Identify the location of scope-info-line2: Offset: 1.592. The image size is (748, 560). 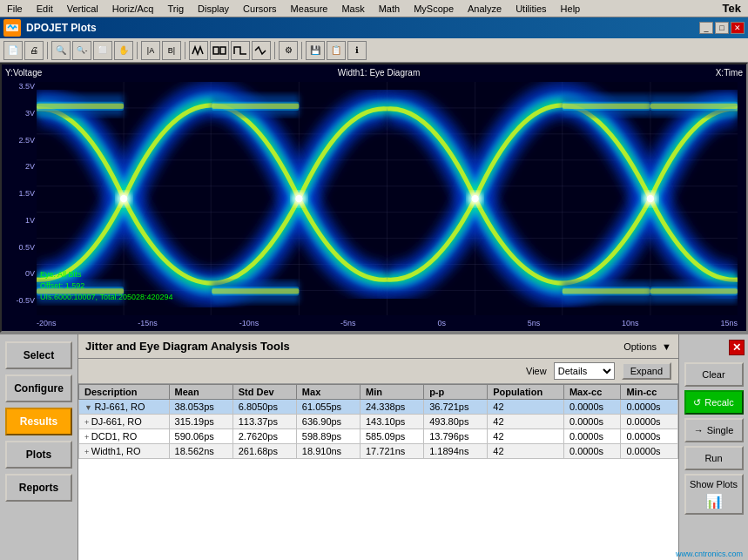
(106, 286).